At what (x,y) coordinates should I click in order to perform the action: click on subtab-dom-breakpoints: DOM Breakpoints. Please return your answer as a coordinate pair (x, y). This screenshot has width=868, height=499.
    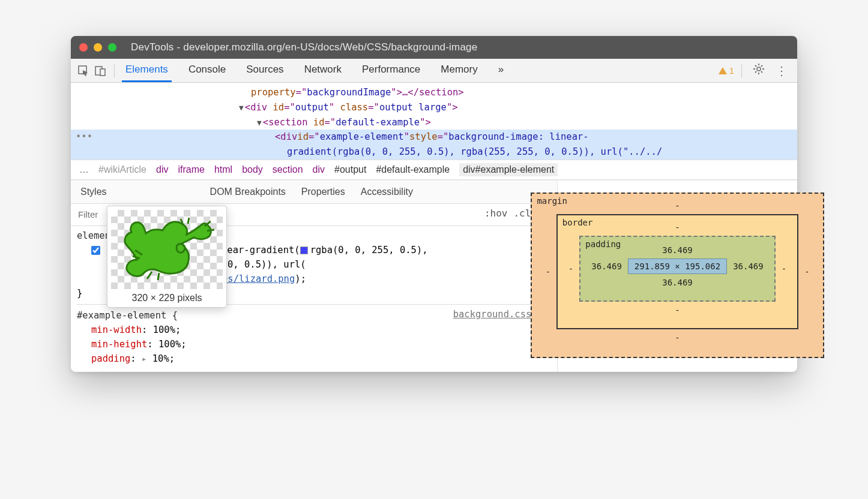
    Looking at the image, I should click on (248, 192).